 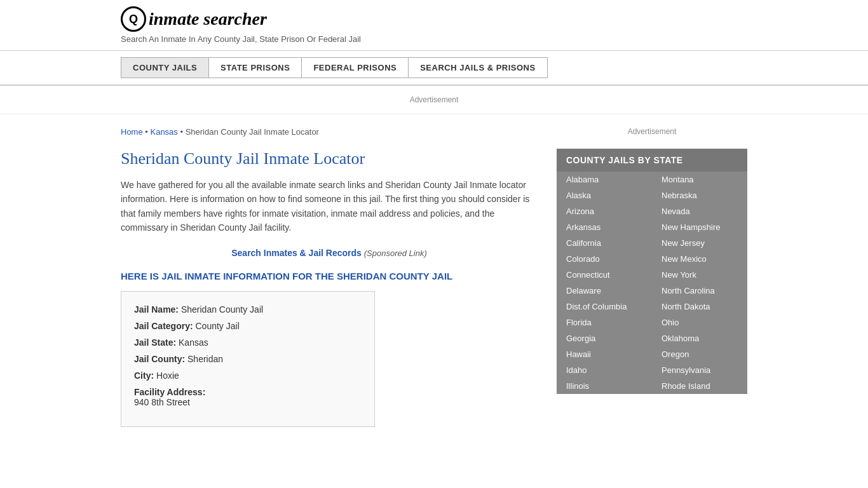 What do you see at coordinates (248, 326) in the screenshot?
I see `jail-category-row: Jail Category: County Jail` at bounding box center [248, 326].